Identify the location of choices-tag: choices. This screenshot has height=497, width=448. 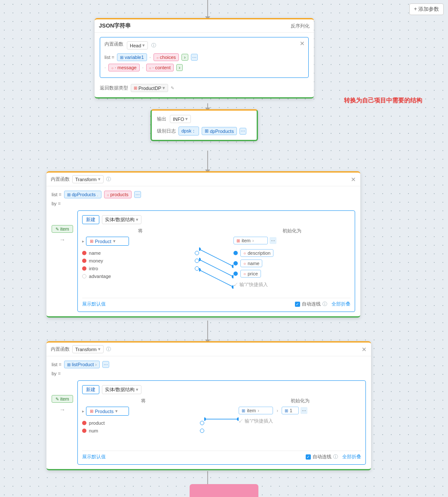
(166, 57).